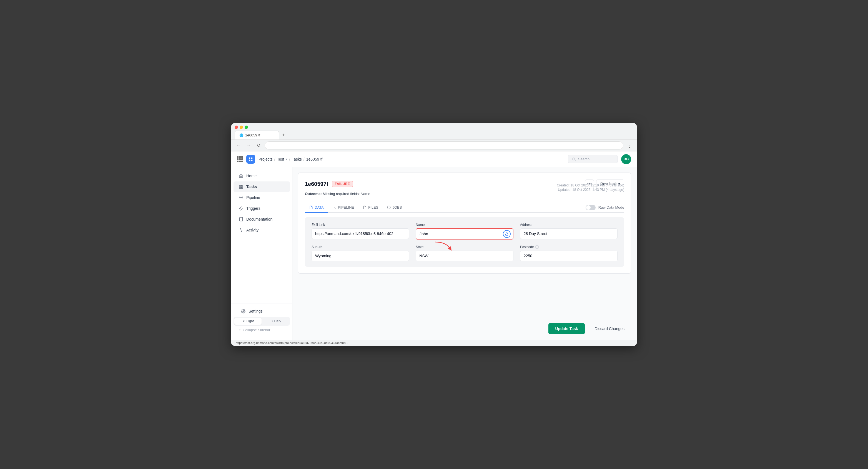 Image resolution: width=868 pixels, height=469 pixels. I want to click on search-bar: Search, so click(593, 159).